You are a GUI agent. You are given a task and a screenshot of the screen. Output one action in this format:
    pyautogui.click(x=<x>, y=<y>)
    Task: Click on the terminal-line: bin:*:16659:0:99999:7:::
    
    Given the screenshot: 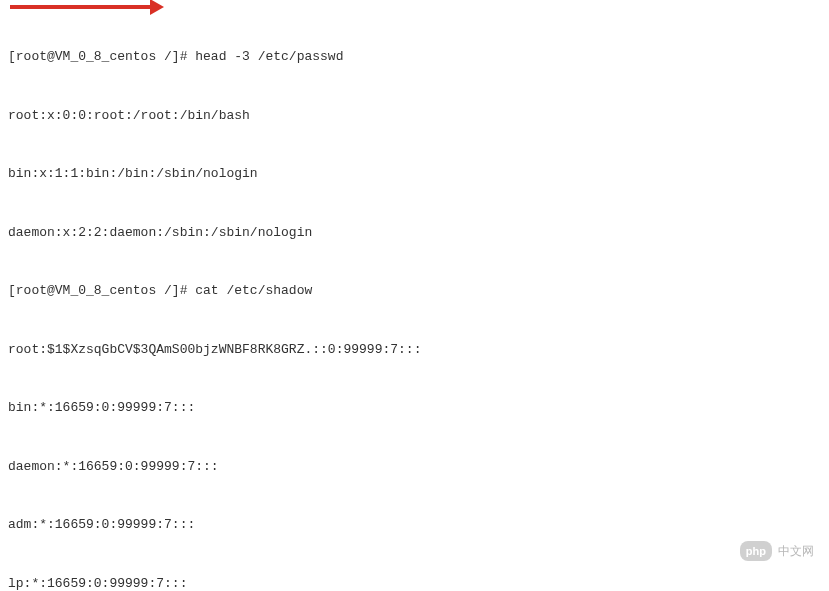 What is the action you would take?
    pyautogui.click(x=414, y=408)
    